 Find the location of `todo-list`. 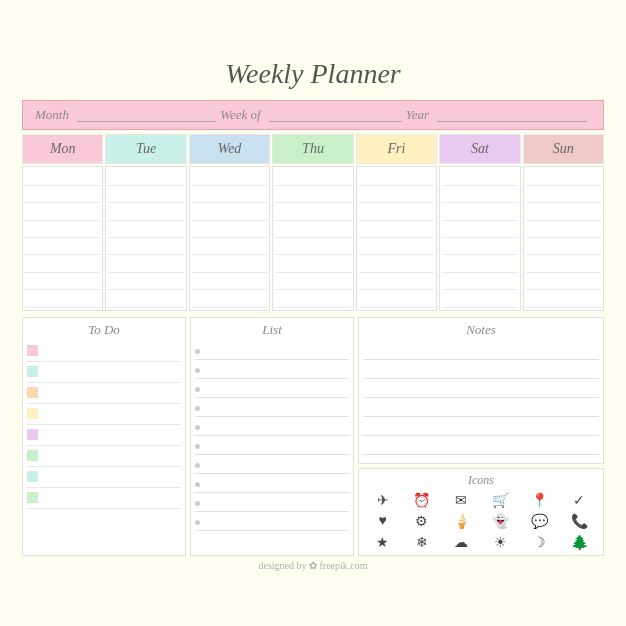

todo-list is located at coordinates (104, 426).